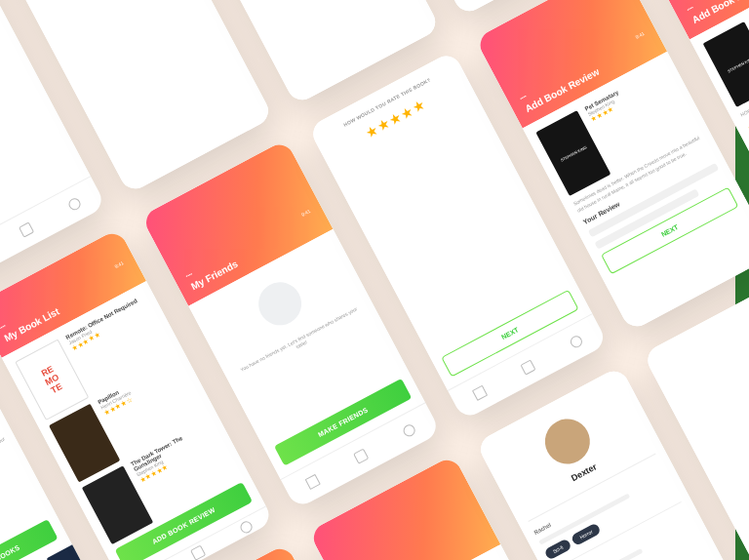 Image resolution: width=749 pixels, height=560 pixels. What do you see at coordinates (280, 304) in the screenshot?
I see `friends-empty-icon` at bounding box center [280, 304].